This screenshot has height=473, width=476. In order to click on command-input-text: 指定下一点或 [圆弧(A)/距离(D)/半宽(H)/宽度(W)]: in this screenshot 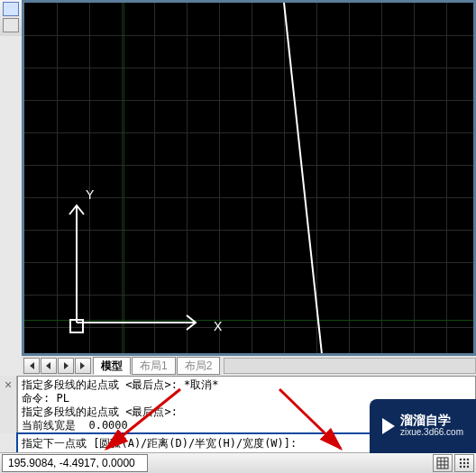, I will do `click(159, 443)`.